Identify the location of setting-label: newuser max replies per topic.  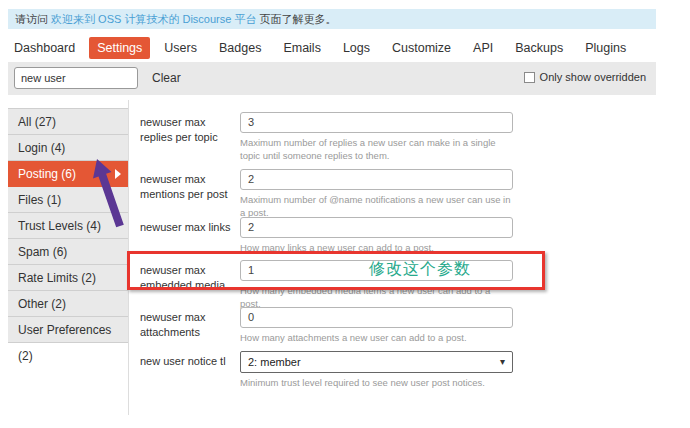
(190, 138).